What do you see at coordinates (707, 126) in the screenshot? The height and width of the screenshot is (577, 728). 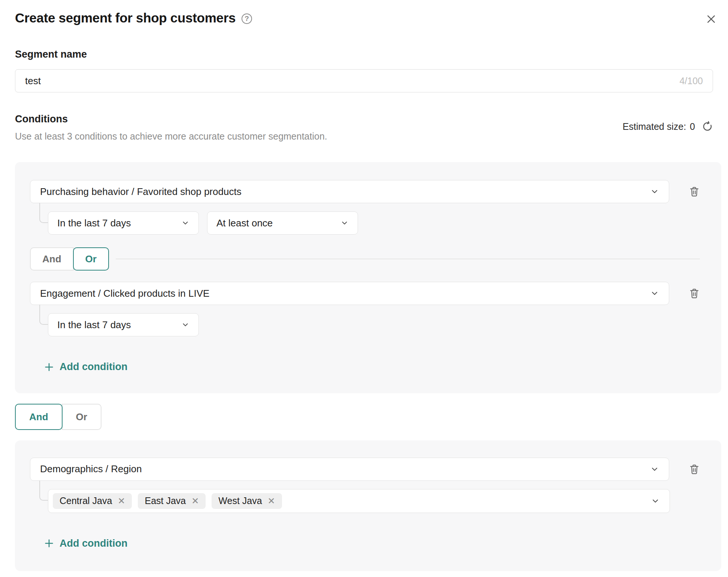 I see `refresh-button` at bounding box center [707, 126].